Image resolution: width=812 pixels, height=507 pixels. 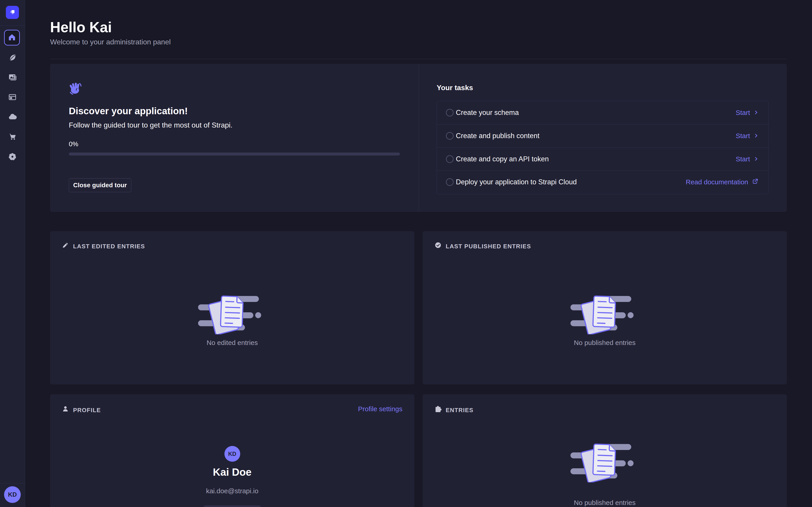 What do you see at coordinates (110, 42) in the screenshot?
I see `page-subtitle: Welcome to your administration panel` at bounding box center [110, 42].